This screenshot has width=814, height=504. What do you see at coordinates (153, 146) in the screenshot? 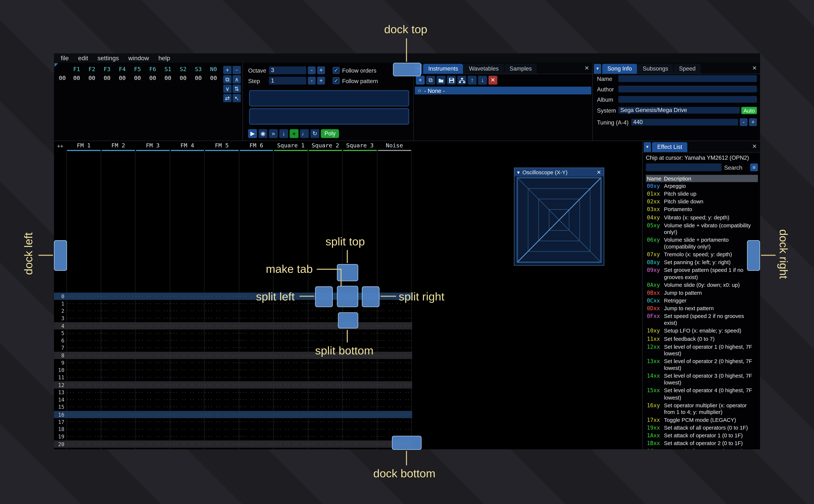
I see `channel-header: FM 3` at bounding box center [153, 146].